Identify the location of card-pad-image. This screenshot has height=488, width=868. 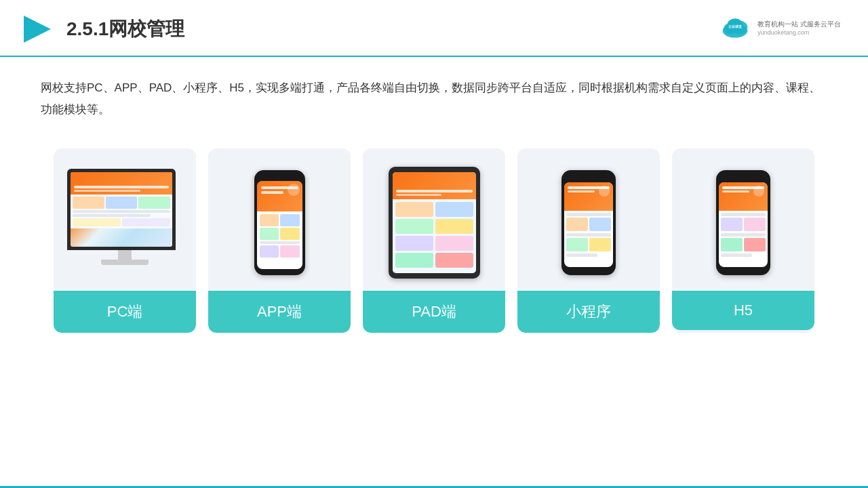
(434, 220).